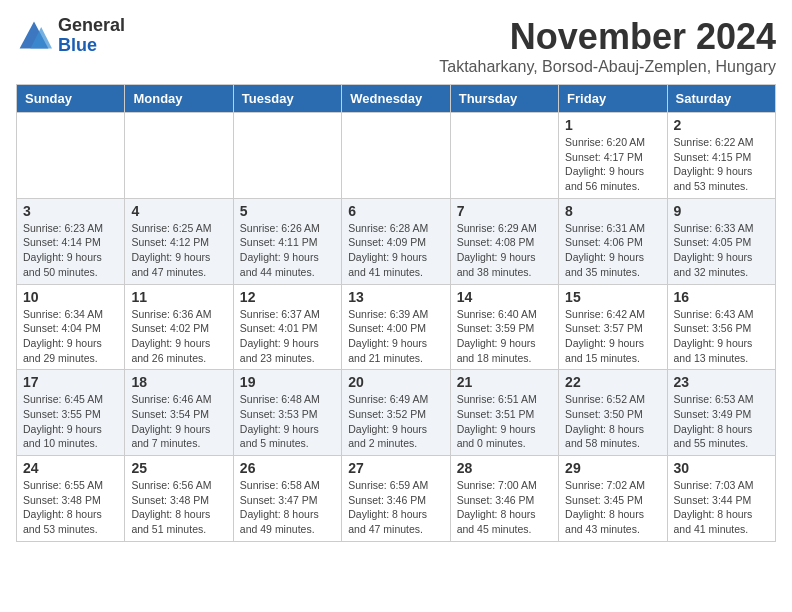 This screenshot has height=612, width=792. What do you see at coordinates (70, 468) in the screenshot?
I see `day-number: 24` at bounding box center [70, 468].